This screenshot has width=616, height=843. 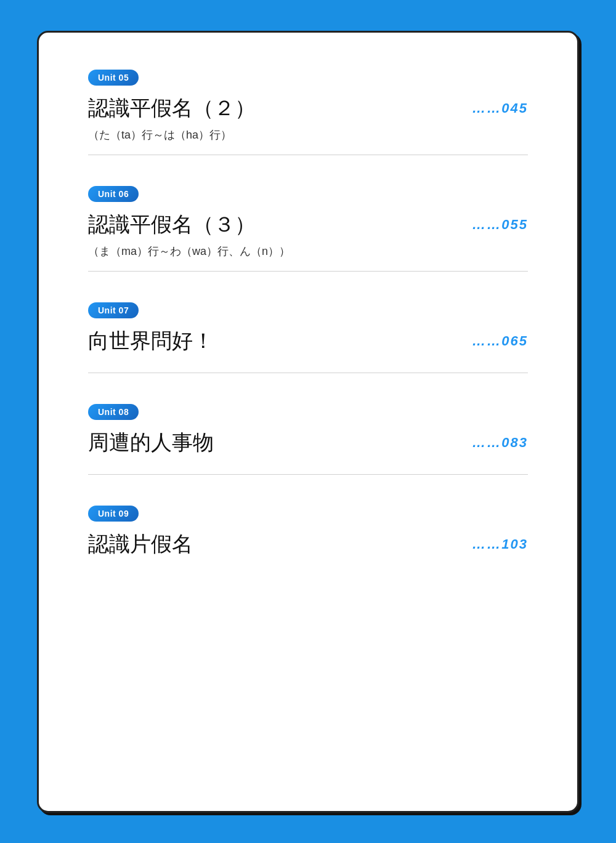 I want to click on unit-title-row-unit-05: 認識平假名（２）……045, so click(x=308, y=108).